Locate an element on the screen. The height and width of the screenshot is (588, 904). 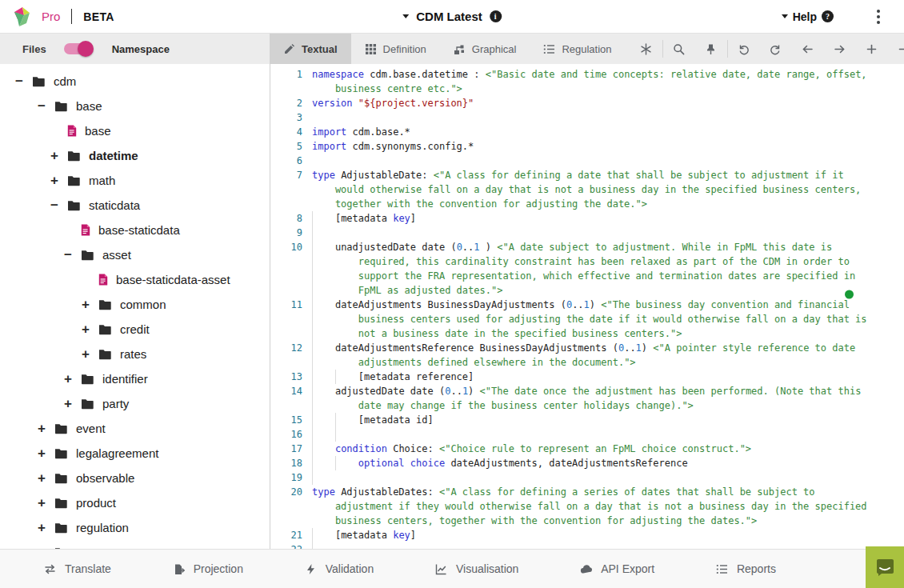
bottom-item-projection: Projection is located at coordinates (208, 569).